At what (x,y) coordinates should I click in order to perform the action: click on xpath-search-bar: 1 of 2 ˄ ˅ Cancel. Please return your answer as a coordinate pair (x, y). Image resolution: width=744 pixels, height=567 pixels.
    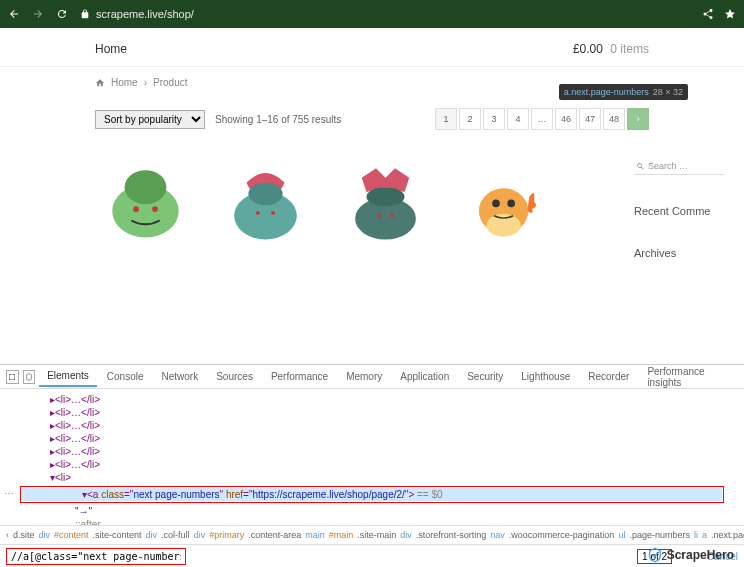
    Looking at the image, I should click on (372, 556).